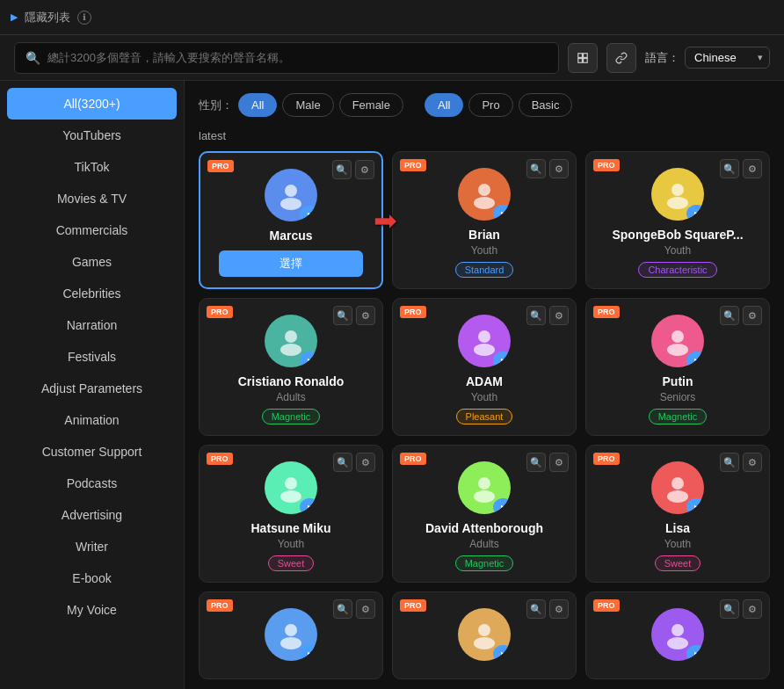 The height and width of the screenshot is (689, 784). Describe the element at coordinates (484, 367) in the screenshot. I see `voice-card-ADAM: PRO 🔍 ⚙ ▶ADAMYouthPleasant` at that location.